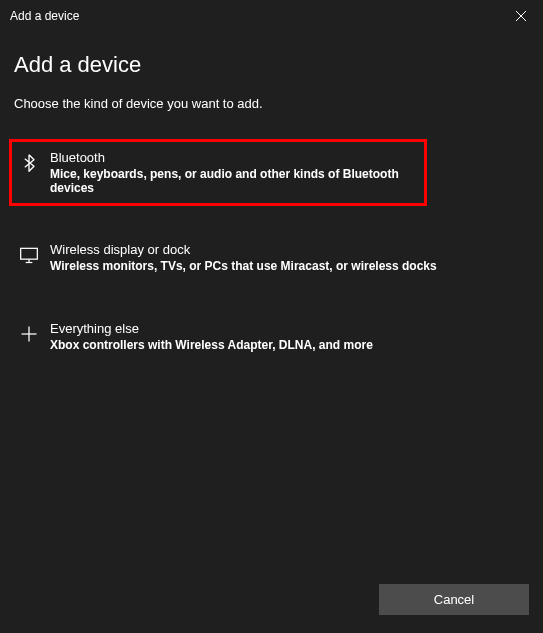 The width and height of the screenshot is (543, 633). What do you see at coordinates (521, 16) in the screenshot?
I see `close-icon` at bounding box center [521, 16].